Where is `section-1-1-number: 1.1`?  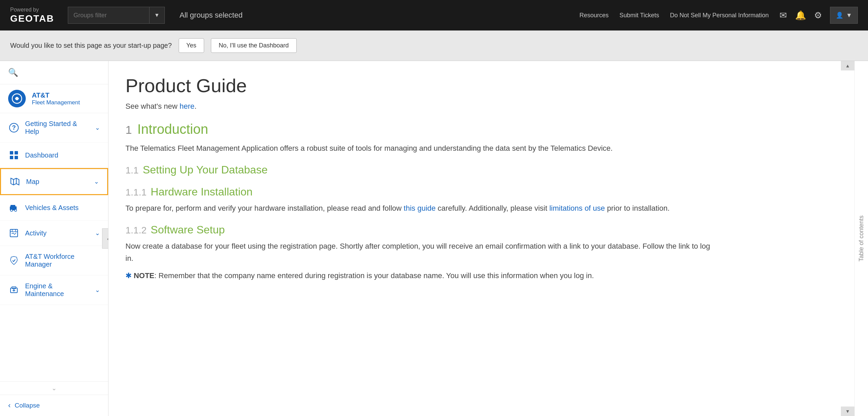
section-1-1-number: 1.1 is located at coordinates (132, 170).